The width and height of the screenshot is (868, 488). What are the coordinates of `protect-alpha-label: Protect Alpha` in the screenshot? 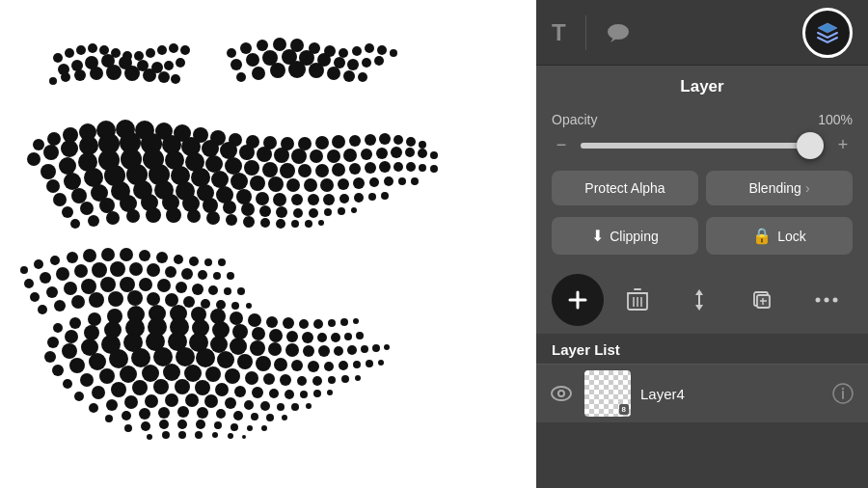 It's located at (625, 188).